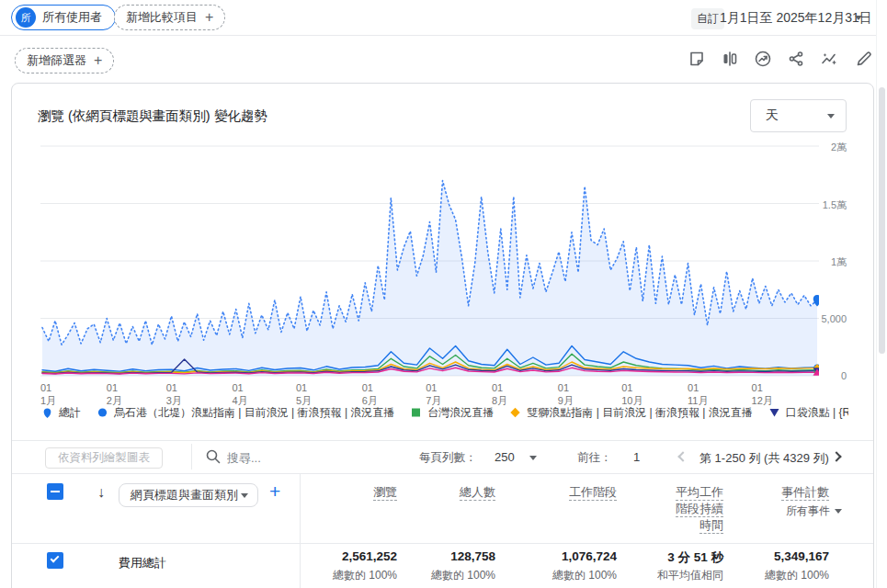  Describe the element at coordinates (305, 458) in the screenshot. I see `search-input` at that location.